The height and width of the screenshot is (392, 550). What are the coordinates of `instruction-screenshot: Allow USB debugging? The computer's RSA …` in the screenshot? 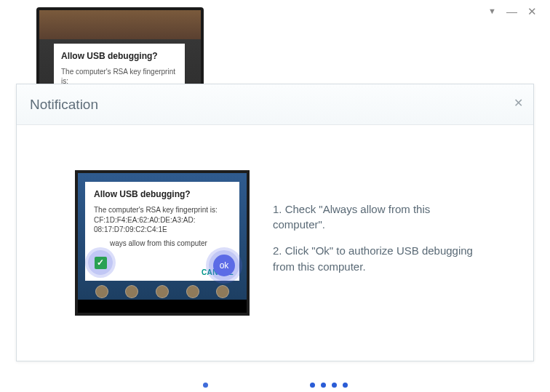 It's located at (162, 243).